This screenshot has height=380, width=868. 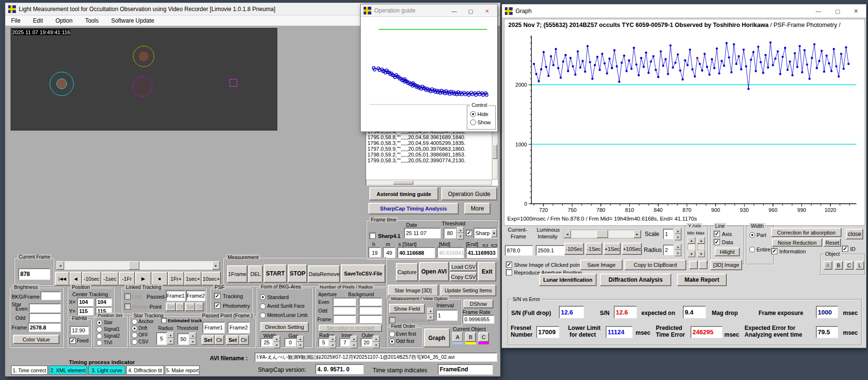 I want to click on trackbar-left-arrow-icon: ◄, so click(x=60, y=265).